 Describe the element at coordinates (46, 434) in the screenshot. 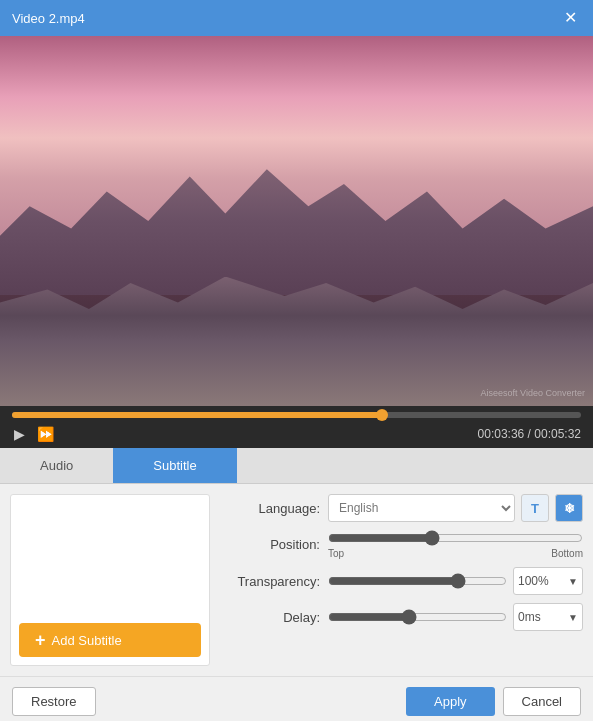

I see `fast-forward-button: ⏩` at that location.